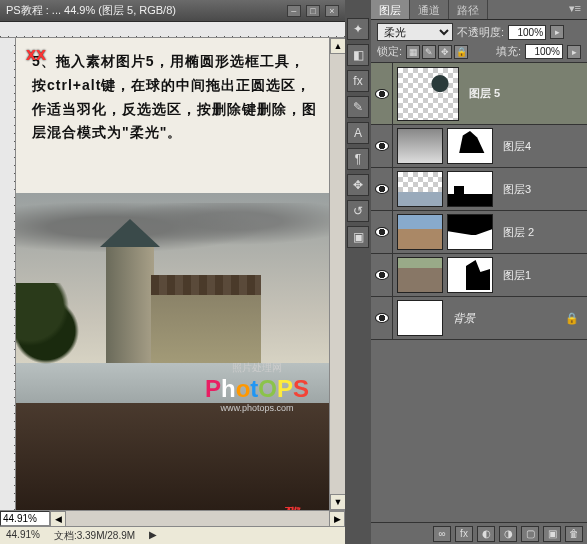 The width and height of the screenshot is (587, 544). What do you see at coordinates (542, 232) in the screenshot?
I see `layer-name-label: 图层 2` at bounding box center [542, 232].